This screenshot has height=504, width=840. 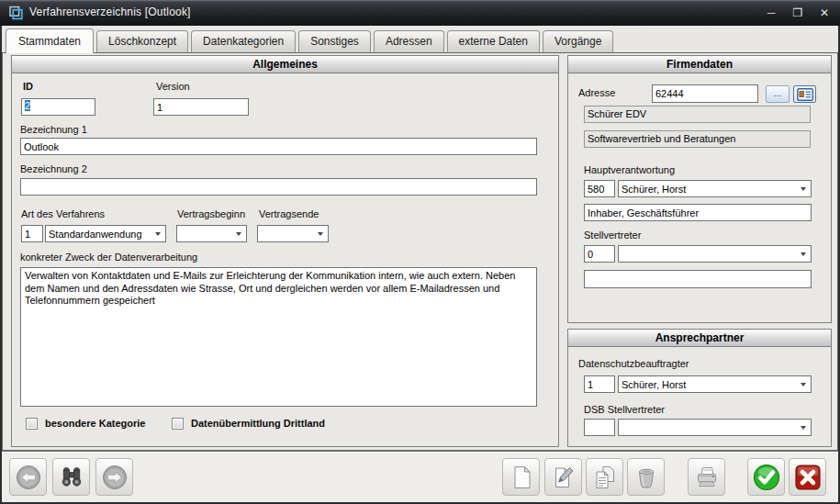 What do you see at coordinates (288, 214) in the screenshot?
I see `vertragsende-label: Vertragsende` at bounding box center [288, 214].